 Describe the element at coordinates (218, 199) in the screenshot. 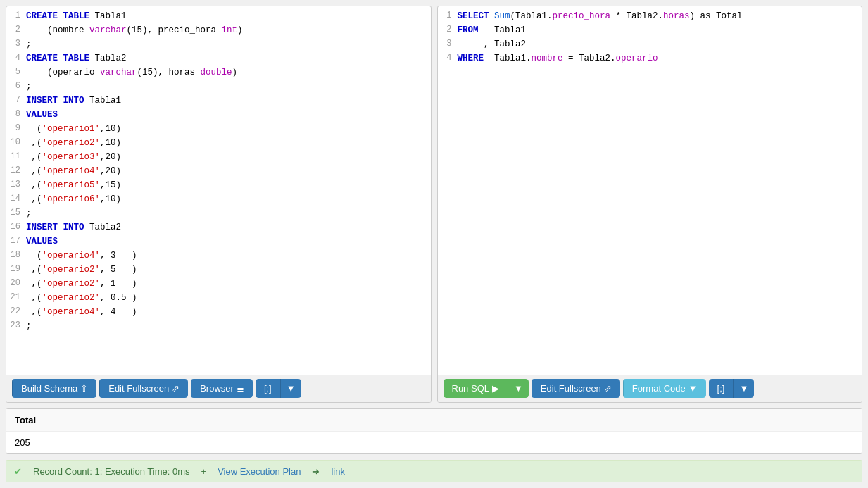

I see `table-row: 14 ,('operario6',10)` at that location.